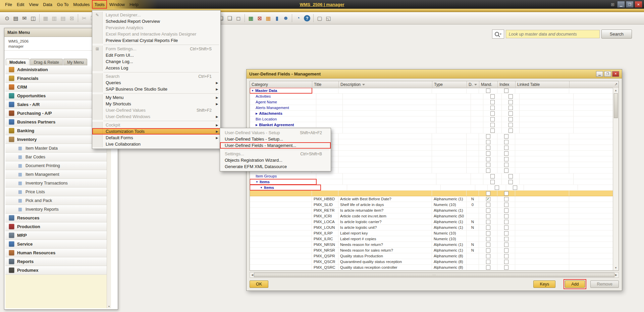  Describe the element at coordinates (616, 179) in the screenshot. I see `table-vertical-scrollbar: ▲ ▼` at that location.